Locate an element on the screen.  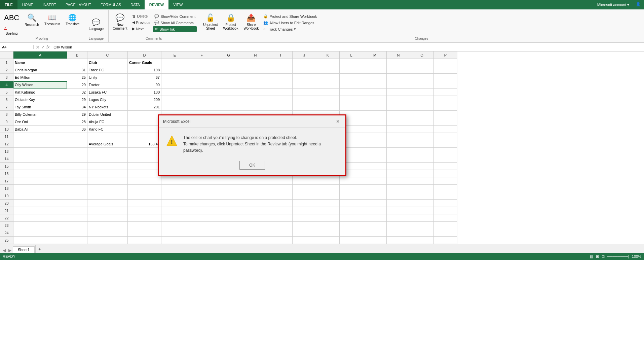
dialog-titlebar: Microsoft Excel ✕ is located at coordinates (252, 122).